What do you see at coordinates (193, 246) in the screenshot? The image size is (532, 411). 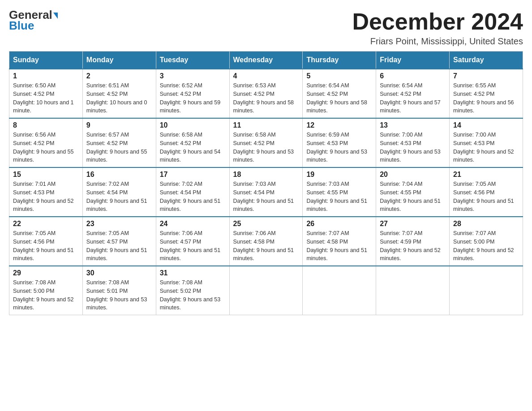 I see `day-info: Sunrise: 7:06 AM Sunset: 4:57 PM Dayligh…` at bounding box center [193, 246].